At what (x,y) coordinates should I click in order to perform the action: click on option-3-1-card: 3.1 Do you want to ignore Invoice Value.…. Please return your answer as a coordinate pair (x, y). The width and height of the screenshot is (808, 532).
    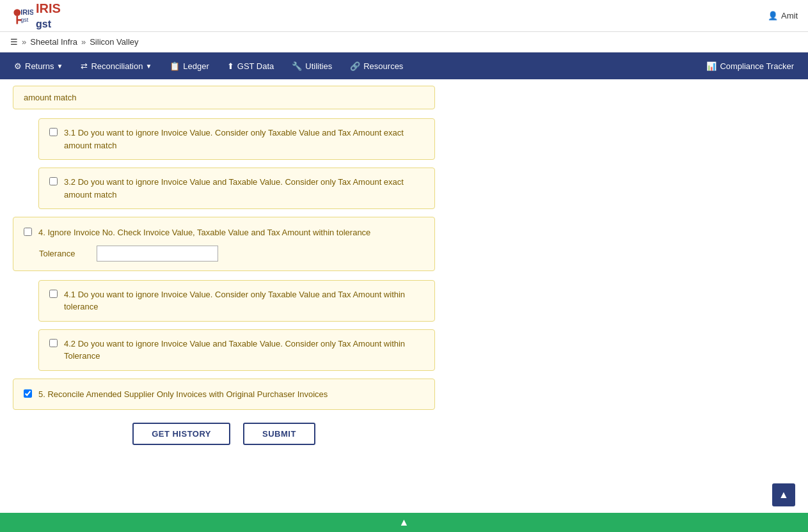
    Looking at the image, I should click on (237, 139).